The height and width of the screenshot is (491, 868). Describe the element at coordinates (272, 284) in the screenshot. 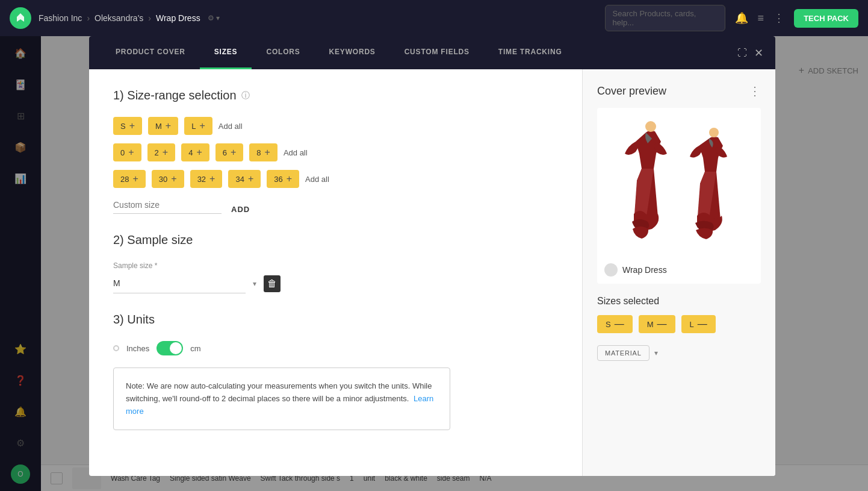

I see `delete-sample-button: 🗑` at that location.